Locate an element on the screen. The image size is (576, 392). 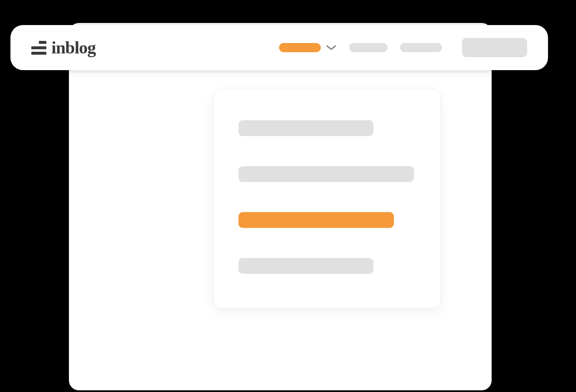
inblog-logo-icon is located at coordinates (39, 48).